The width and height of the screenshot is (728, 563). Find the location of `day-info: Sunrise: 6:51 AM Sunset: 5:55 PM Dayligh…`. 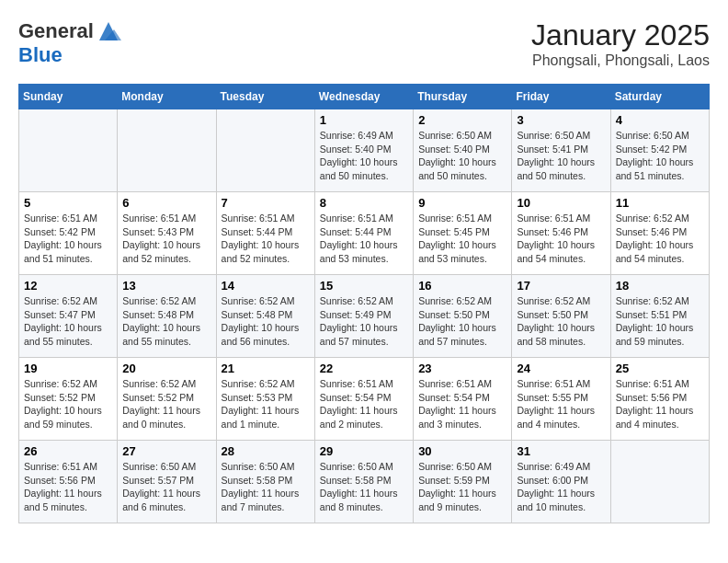

day-info: Sunrise: 6:51 AM Sunset: 5:55 PM Dayligh… is located at coordinates (561, 405).